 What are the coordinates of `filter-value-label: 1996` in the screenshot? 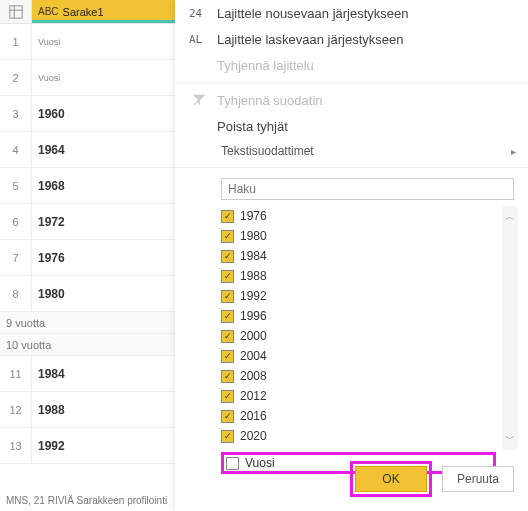 It's located at (254, 316).